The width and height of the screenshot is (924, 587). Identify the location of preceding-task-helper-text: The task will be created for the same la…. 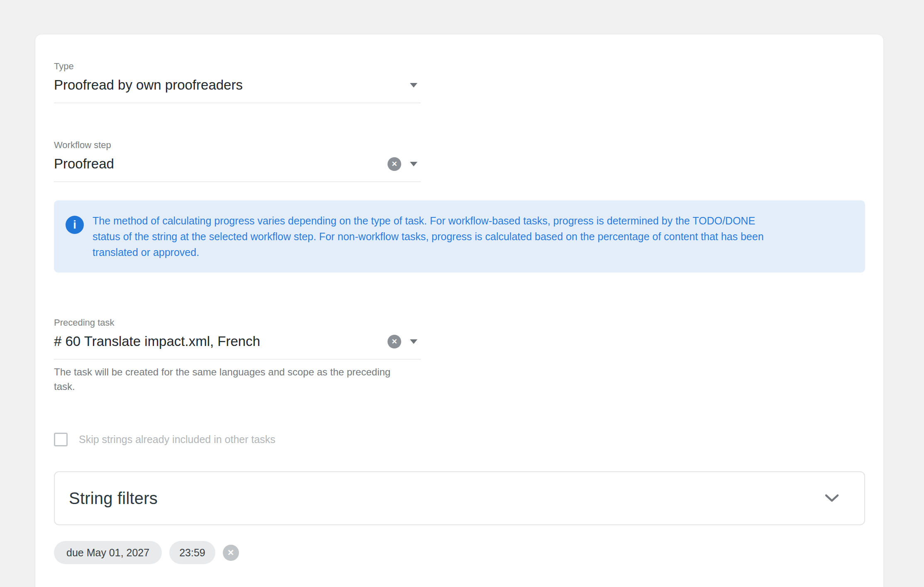
(237, 379).